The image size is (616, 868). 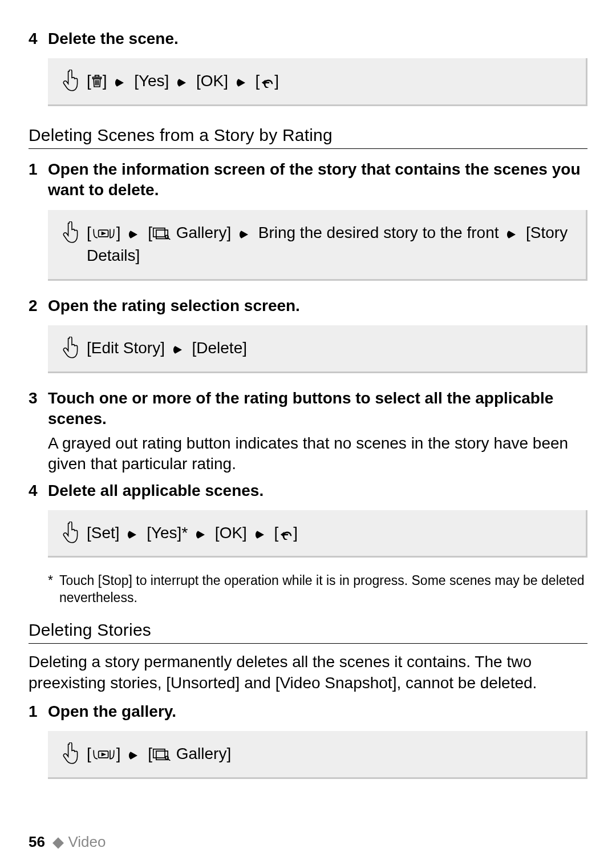 I want to click on s2-step3: 3 Touch one or more of the rating button…, so click(x=308, y=409).